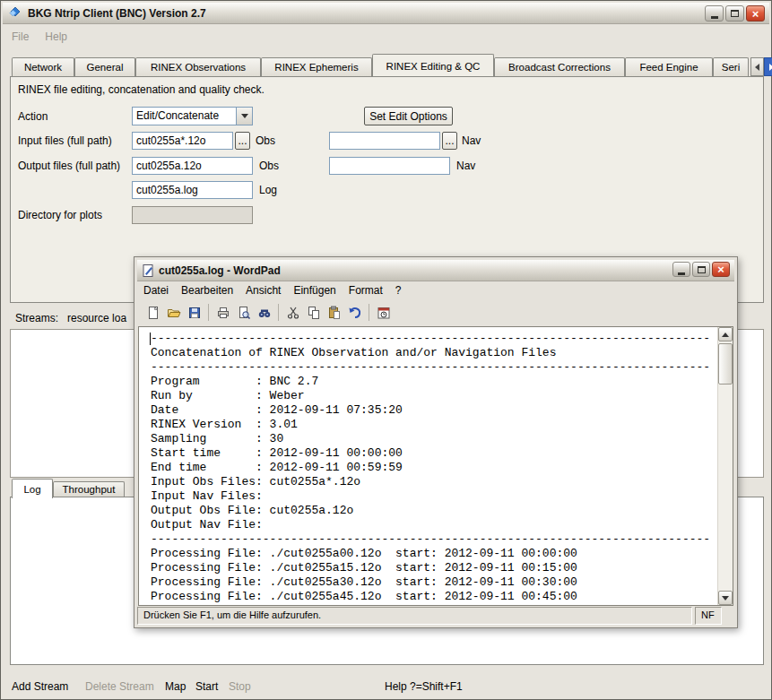 The width and height of the screenshot is (772, 700). Describe the element at coordinates (755, 13) in the screenshot. I see `close-icon: ×` at that location.